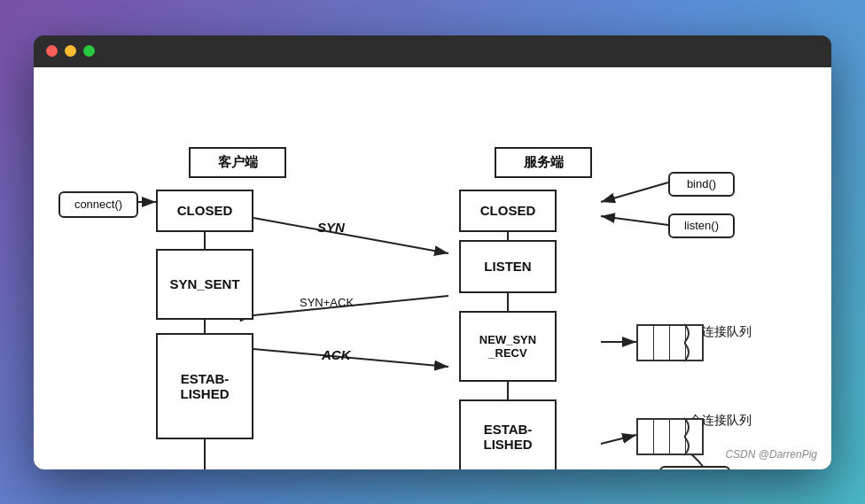 The image size is (865, 504). I want to click on maximize-dot, so click(89, 51).